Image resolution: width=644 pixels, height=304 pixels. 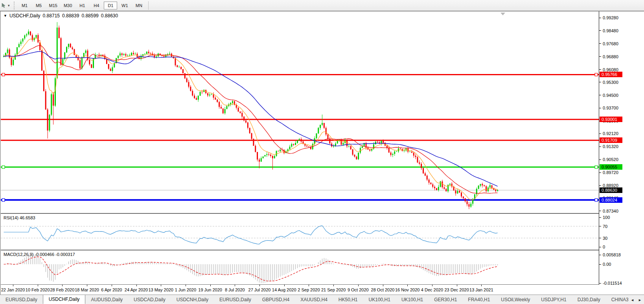 What do you see at coordinates (20, 218) in the screenshot?
I see `rsi-label: RSI(14) 46.6583` at bounding box center [20, 218].